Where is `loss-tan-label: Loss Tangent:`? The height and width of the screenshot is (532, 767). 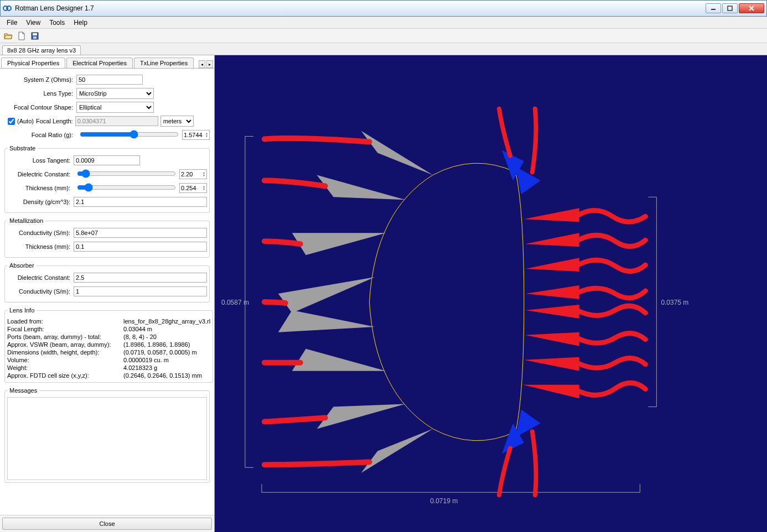 loss-tan-label: Loss Tangent: is located at coordinates (40, 160).